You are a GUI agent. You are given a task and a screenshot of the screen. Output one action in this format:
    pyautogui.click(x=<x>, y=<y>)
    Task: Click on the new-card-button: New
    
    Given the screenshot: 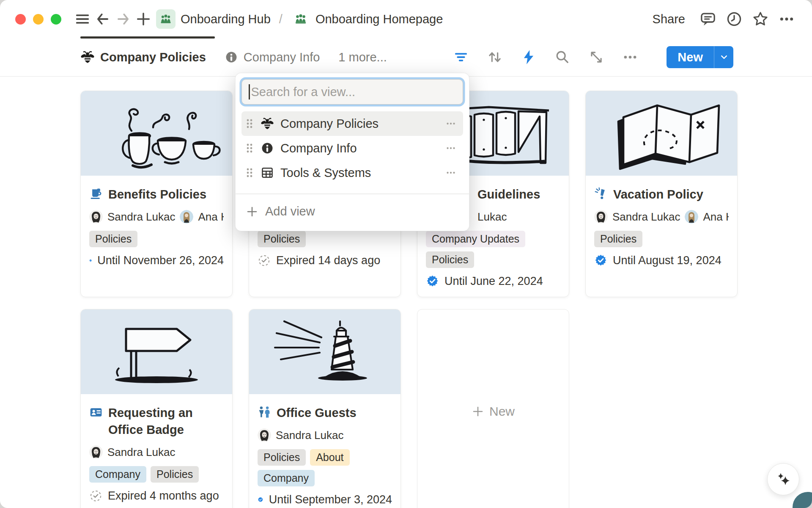 What is the action you would take?
    pyautogui.click(x=493, y=409)
    